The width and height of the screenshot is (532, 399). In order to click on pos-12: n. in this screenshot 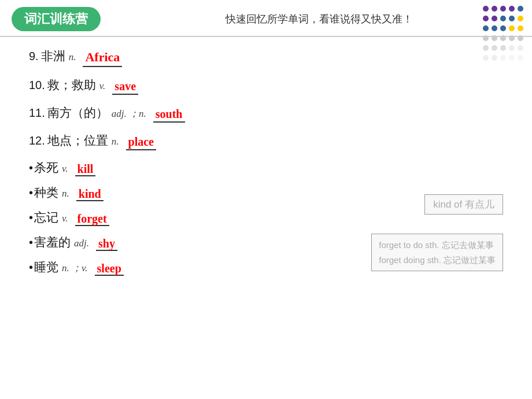, I will do `click(116, 142)`.